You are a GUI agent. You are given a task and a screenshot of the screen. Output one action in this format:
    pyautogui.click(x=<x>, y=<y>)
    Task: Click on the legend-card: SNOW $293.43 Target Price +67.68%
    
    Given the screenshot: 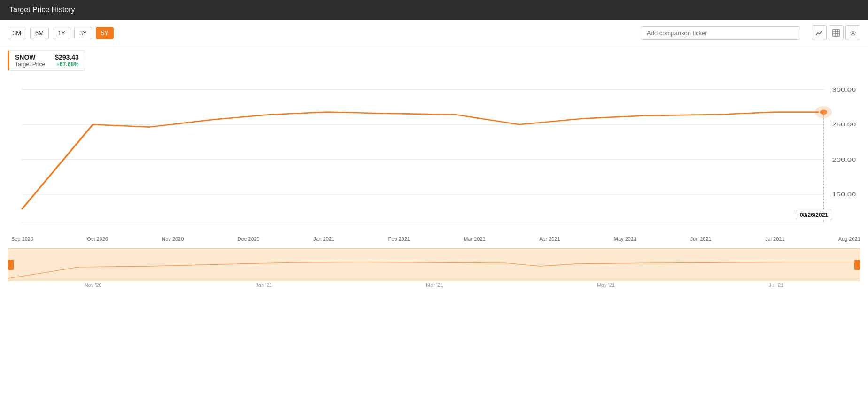 What is the action you would take?
    pyautogui.click(x=46, y=61)
    